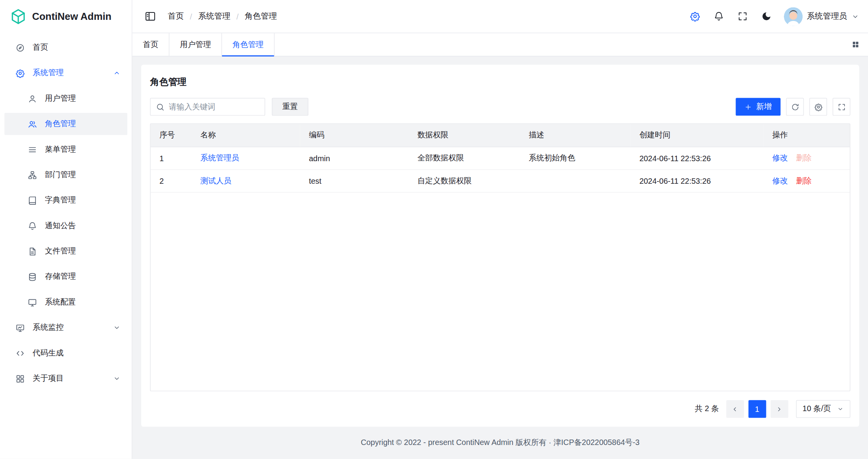  Describe the element at coordinates (354, 135) in the screenshot. I see `column-header-code: 编码` at that location.